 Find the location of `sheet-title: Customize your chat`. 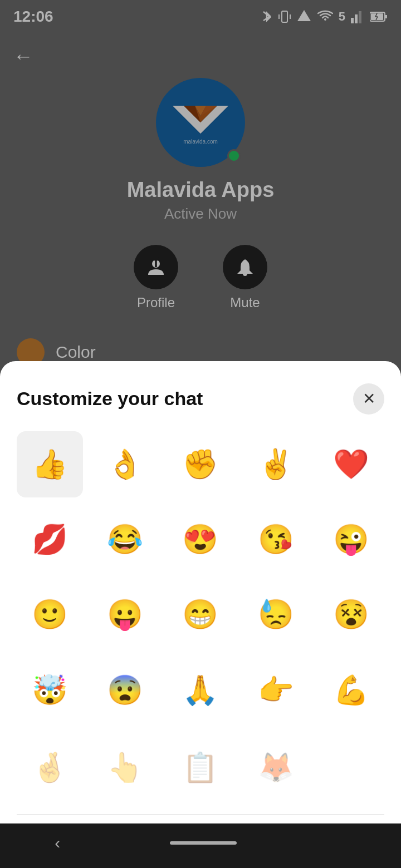

sheet-title: Customize your chat is located at coordinates (110, 398).